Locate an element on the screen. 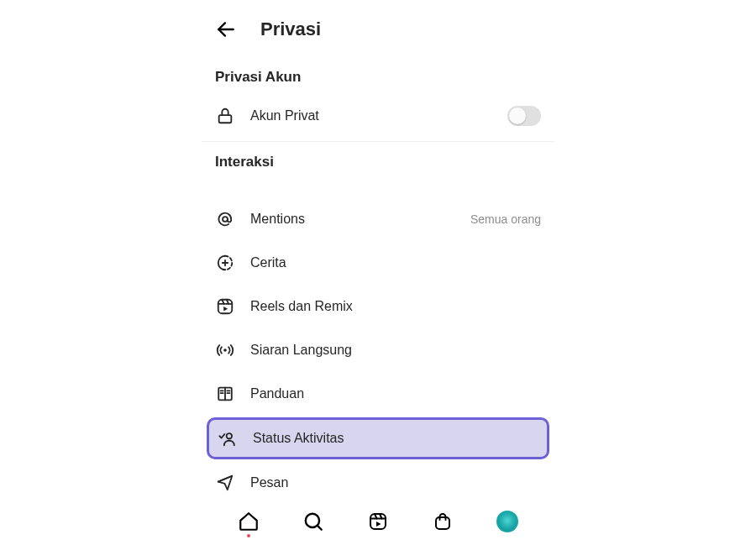 The image size is (756, 545). story-row: Cerita is located at coordinates (378, 263).